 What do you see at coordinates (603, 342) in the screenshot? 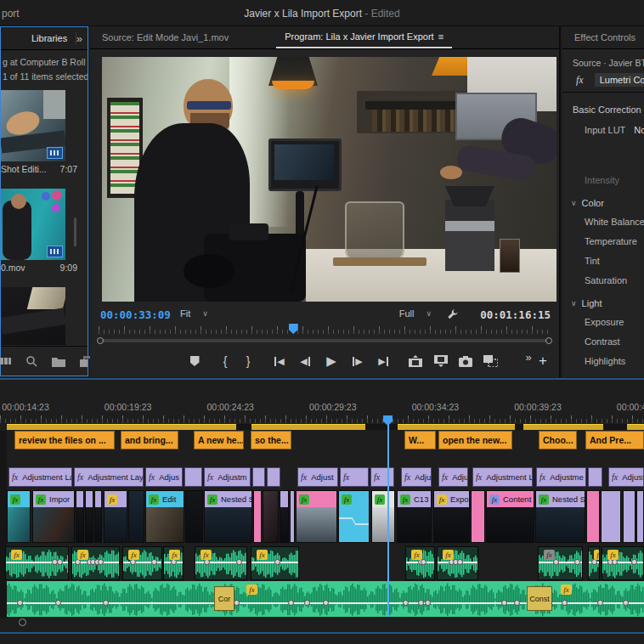
I see `param-contrast: Contrast` at bounding box center [603, 342].